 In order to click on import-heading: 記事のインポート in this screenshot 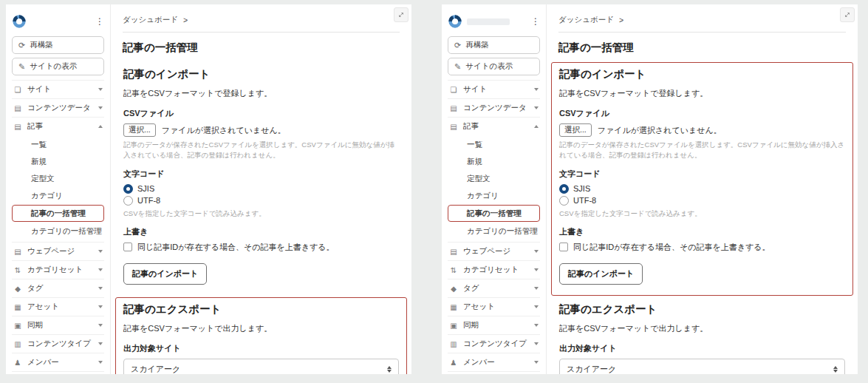, I will do `click(702, 74)`.